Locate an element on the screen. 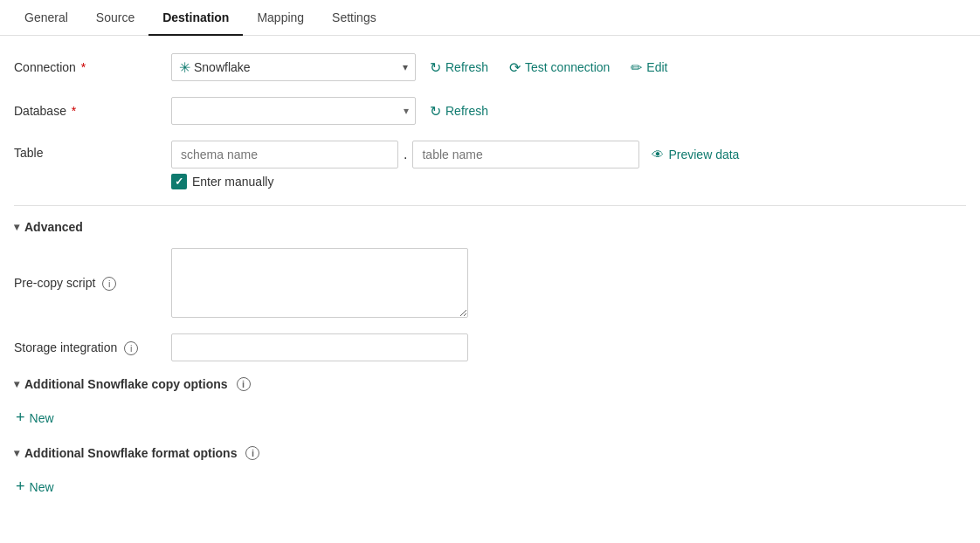 Image resolution: width=980 pixels, height=543 pixels. tab-destination: Destination is located at coordinates (196, 17).